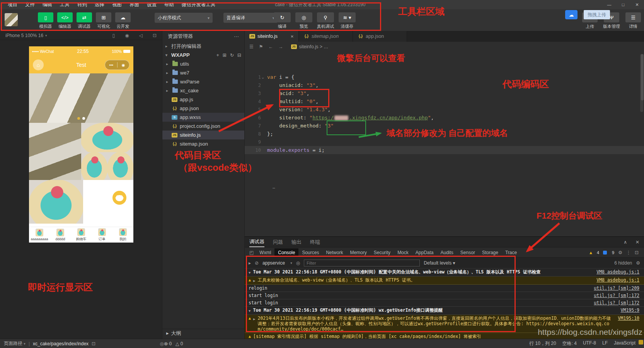  What do you see at coordinates (107, 138) in the screenshot?
I see `grid-image-top` at bounding box center [107, 138].